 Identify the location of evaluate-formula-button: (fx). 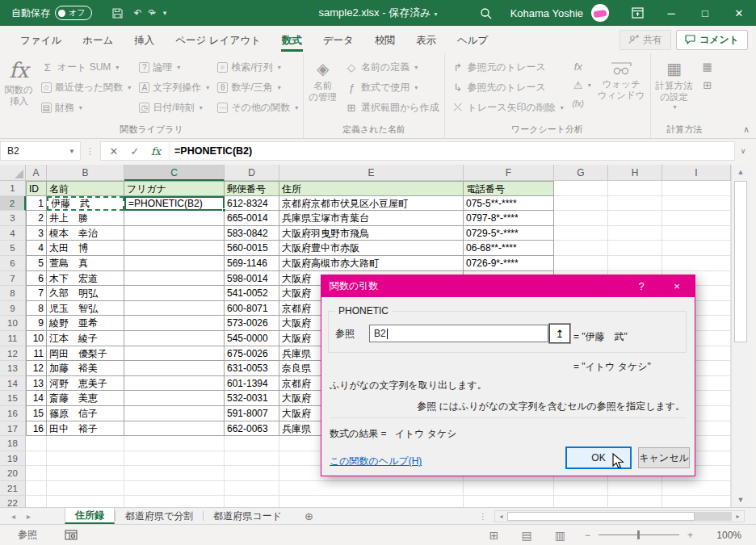
(582, 103).